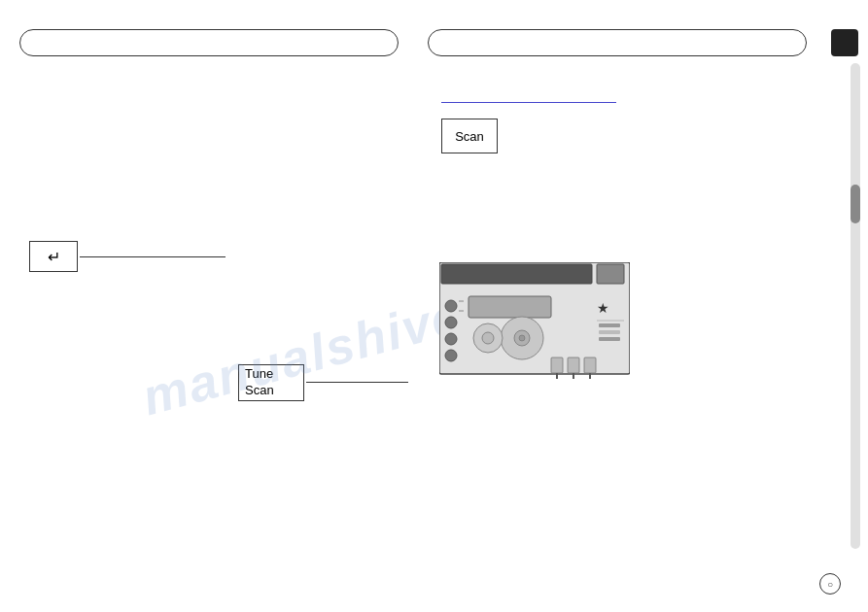 This screenshot has height=612, width=868. Describe the element at coordinates (54, 256) in the screenshot. I see `enter-key-symbol: ↵` at that location.